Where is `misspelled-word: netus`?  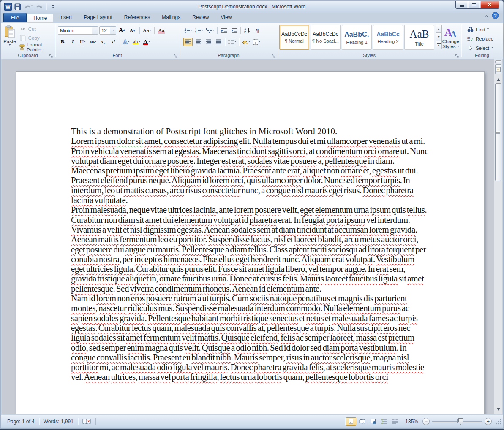
misspelled-word: netus is located at coordinates (315, 318).